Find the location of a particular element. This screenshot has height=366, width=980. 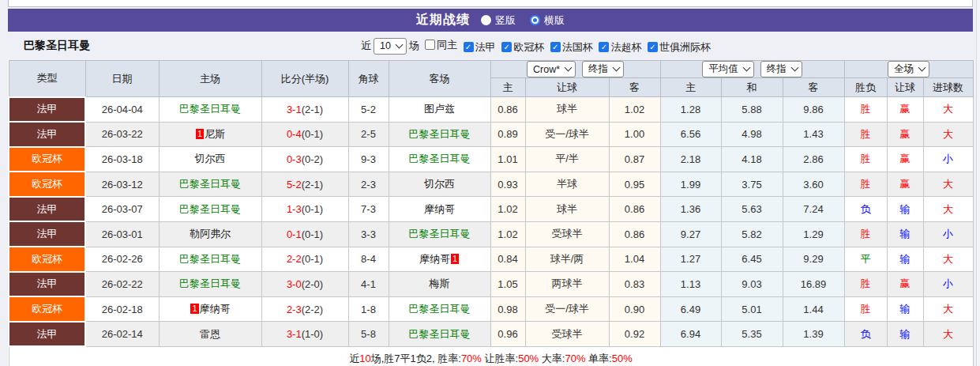

col-type: 类型 is located at coordinates (47, 79).